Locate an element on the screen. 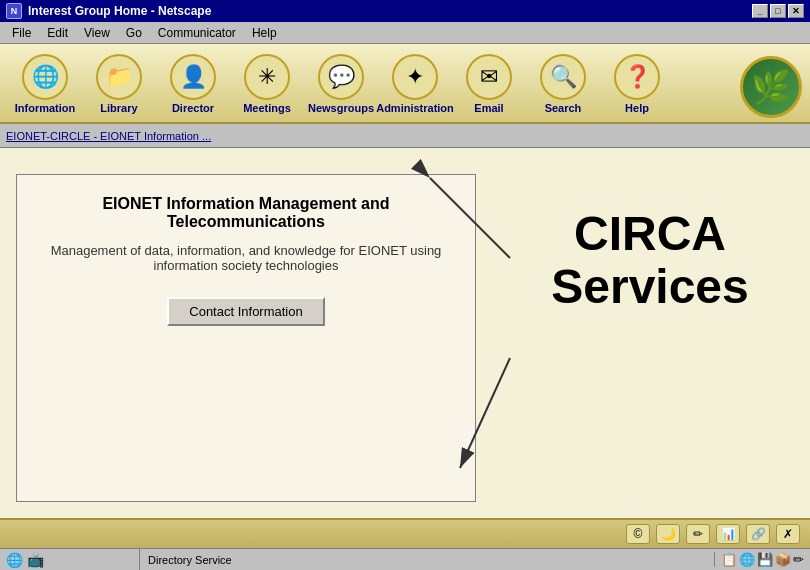 This screenshot has height=570, width=810. email-icon: ✉ is located at coordinates (489, 77).